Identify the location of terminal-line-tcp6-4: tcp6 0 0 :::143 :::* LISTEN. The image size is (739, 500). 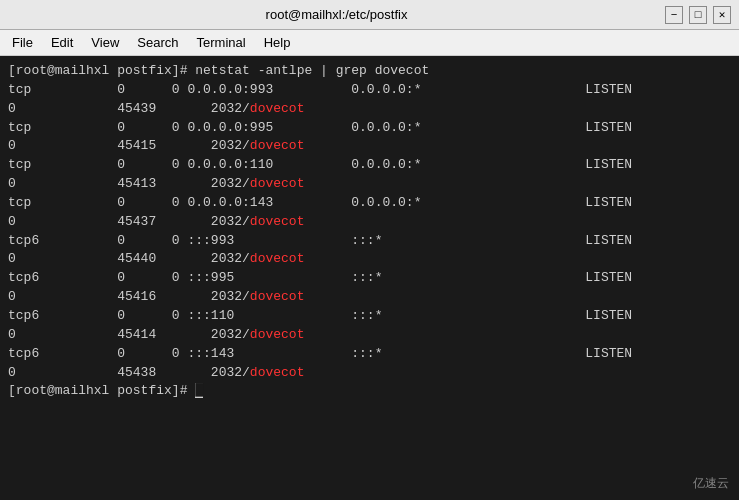
(370, 354).